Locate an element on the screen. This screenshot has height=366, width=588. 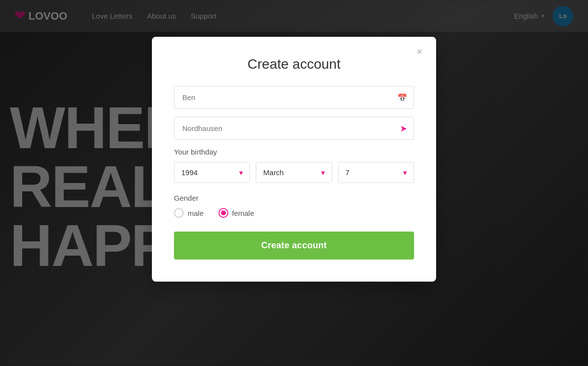
create-account-button: Create account is located at coordinates (294, 245).